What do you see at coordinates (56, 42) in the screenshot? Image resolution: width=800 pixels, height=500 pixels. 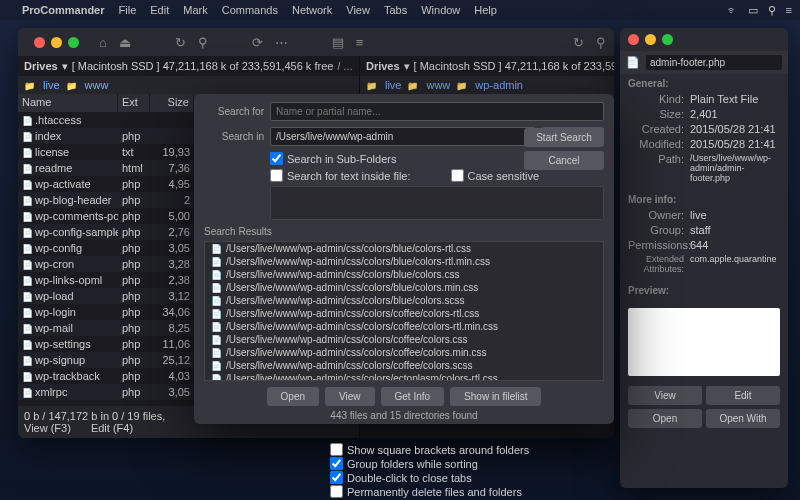 I see `traffic-lights` at bounding box center [56, 42].